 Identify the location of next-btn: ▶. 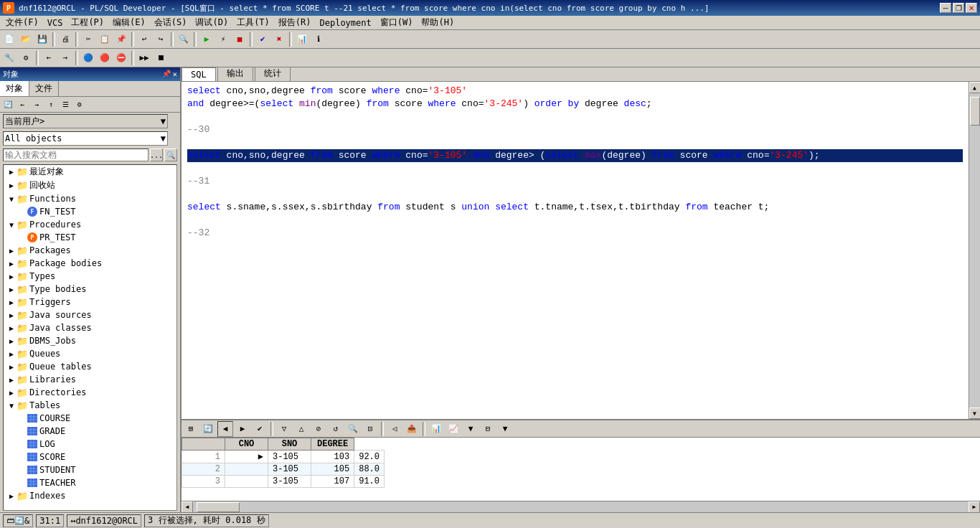
(242, 429).